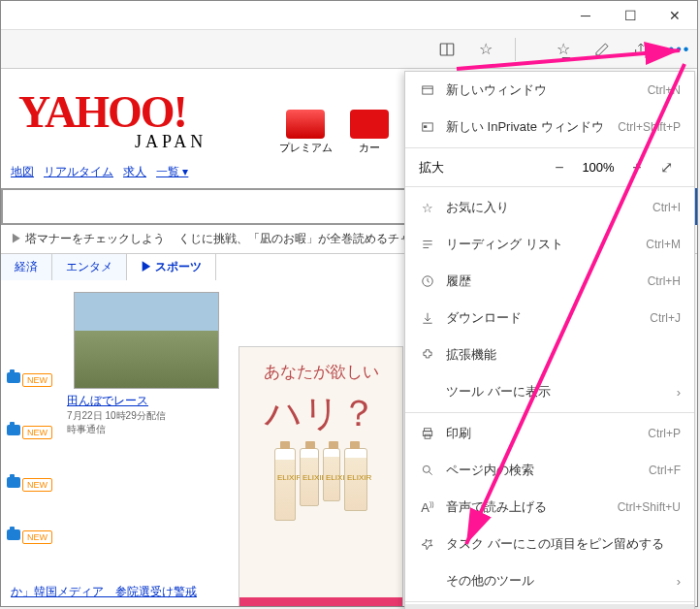 This screenshot has height=609, width=700. What do you see at coordinates (428, 127) in the screenshot?
I see `inprivate-icon` at bounding box center [428, 127].